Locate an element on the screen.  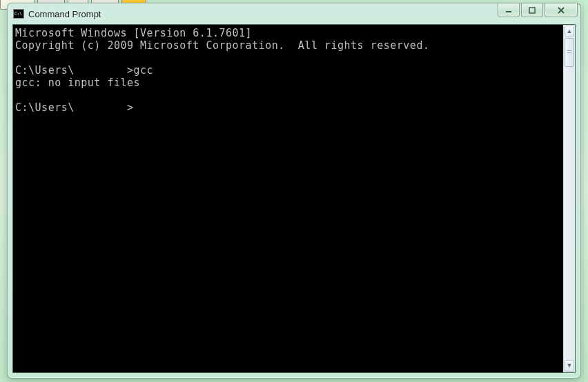
close-button is located at coordinates (561, 10).